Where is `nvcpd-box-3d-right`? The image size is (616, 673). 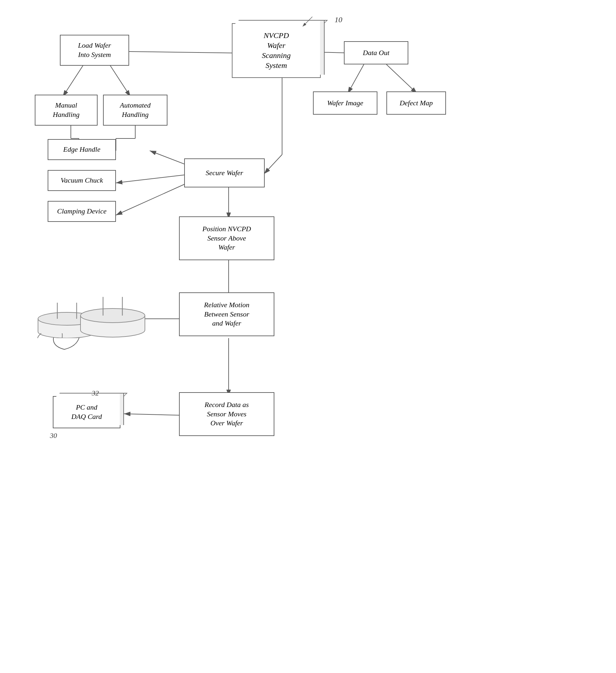
nvcpd-box-3d-right is located at coordinates (323, 47).